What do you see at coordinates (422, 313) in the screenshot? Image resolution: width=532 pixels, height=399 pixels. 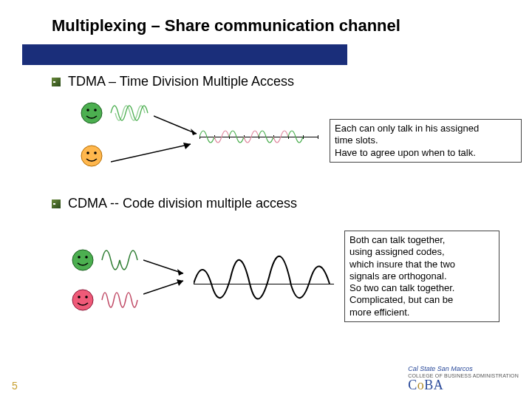 I see `callout-text: more efficient.` at bounding box center [422, 313].